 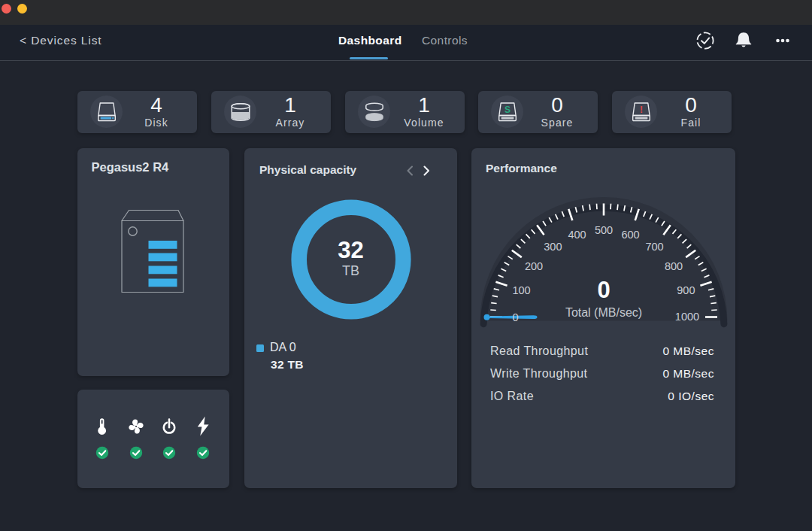 What do you see at coordinates (507, 110) in the screenshot?
I see `svg-text: S` at bounding box center [507, 110].